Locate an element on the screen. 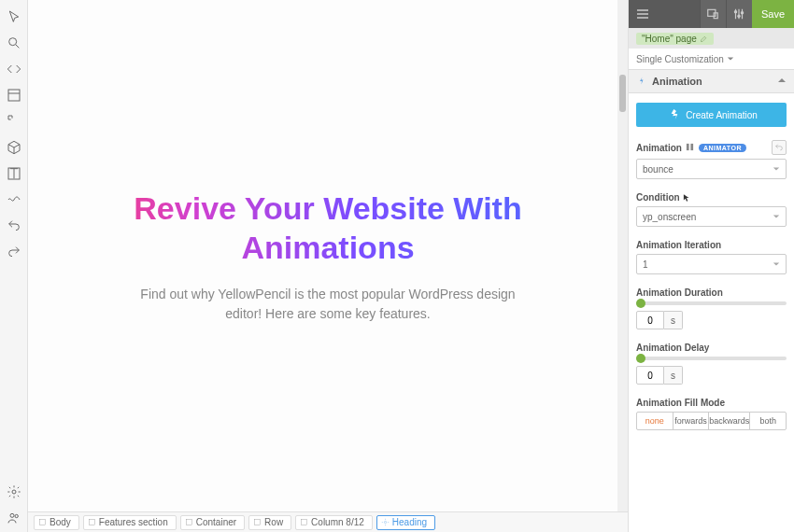 The image size is (794, 532). crumb-features: Features section is located at coordinates (130, 523).